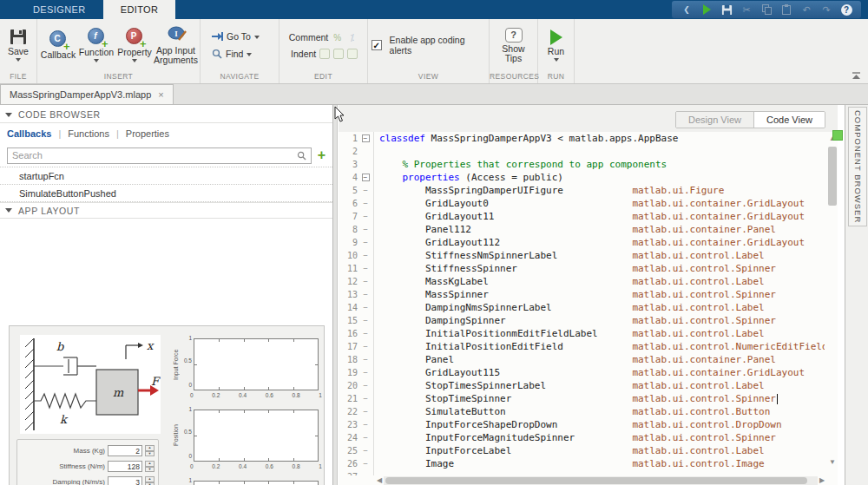  What do you see at coordinates (746, 10) in the screenshot?
I see `cut-icon: ✂` at bounding box center [746, 10].